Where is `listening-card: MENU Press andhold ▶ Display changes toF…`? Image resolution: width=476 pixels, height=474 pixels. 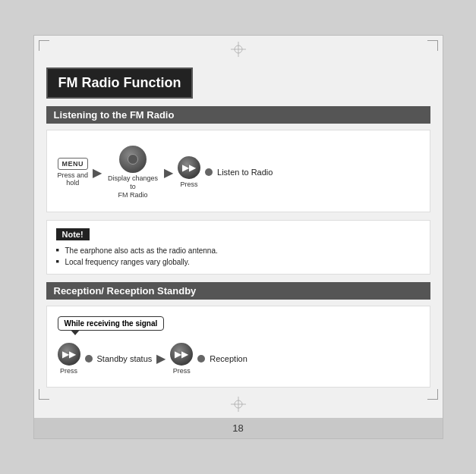 listening-card: MENU Press andhold ▶ Display changes toF… is located at coordinates (238, 171).